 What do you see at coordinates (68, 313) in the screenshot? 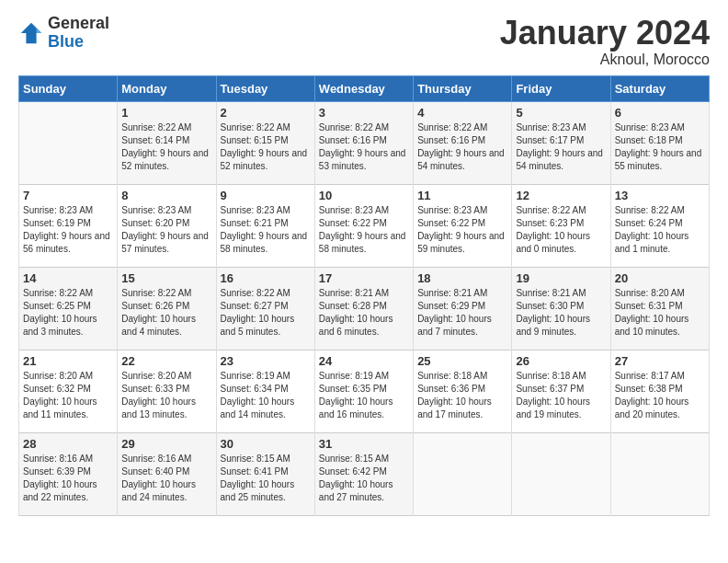
I see `cell-details: Sunrise: 8:22 AM Sunset: 6:25 PM Dayligh…` at bounding box center [68, 313].